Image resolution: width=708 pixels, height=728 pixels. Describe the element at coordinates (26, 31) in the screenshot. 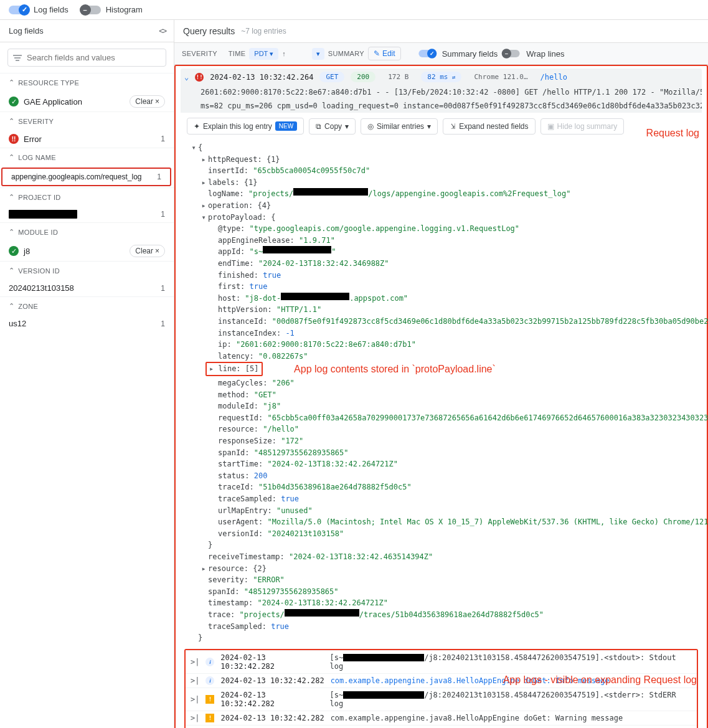

I see `sidebar-title: Log fields` at that location.